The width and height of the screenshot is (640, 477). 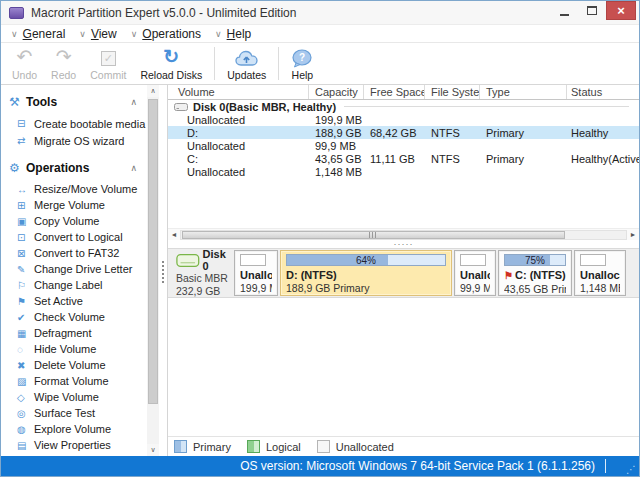 I want to click on menu-operations-label: Operations, so click(x=172, y=34).